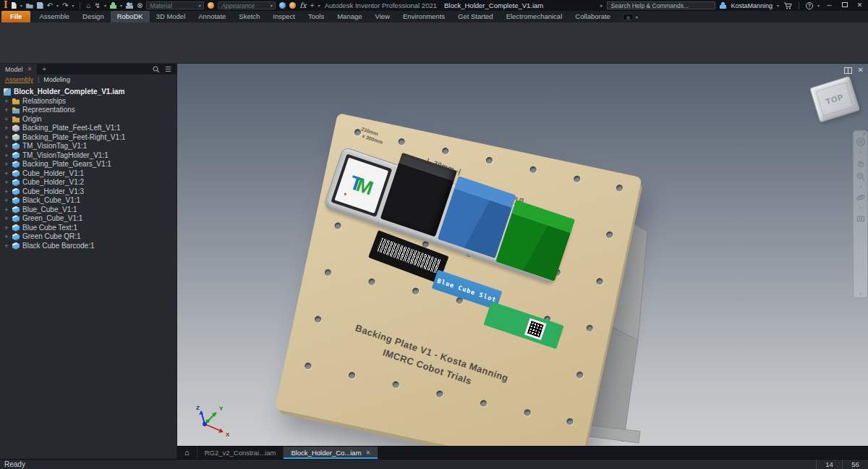 The image size is (868, 469). I want to click on ribbon-tab-sketch: Sketch, so click(249, 17).